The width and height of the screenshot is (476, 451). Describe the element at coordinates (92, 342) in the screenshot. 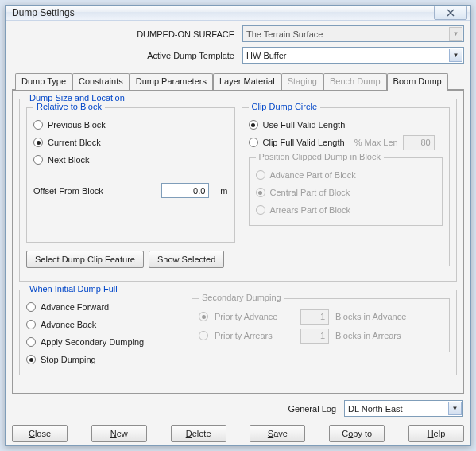

I see `radio-label: Apply Secondary Dumping` at that location.